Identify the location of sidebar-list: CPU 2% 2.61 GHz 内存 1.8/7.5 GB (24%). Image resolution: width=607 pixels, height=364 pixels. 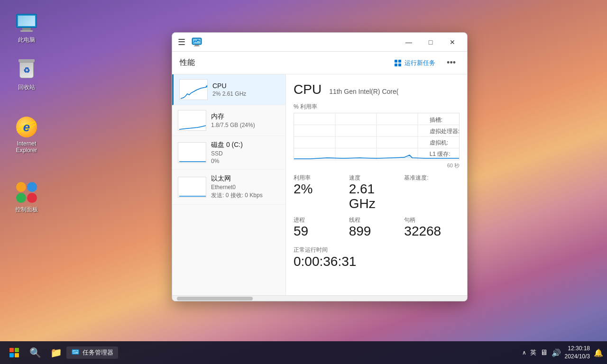
(229, 185).